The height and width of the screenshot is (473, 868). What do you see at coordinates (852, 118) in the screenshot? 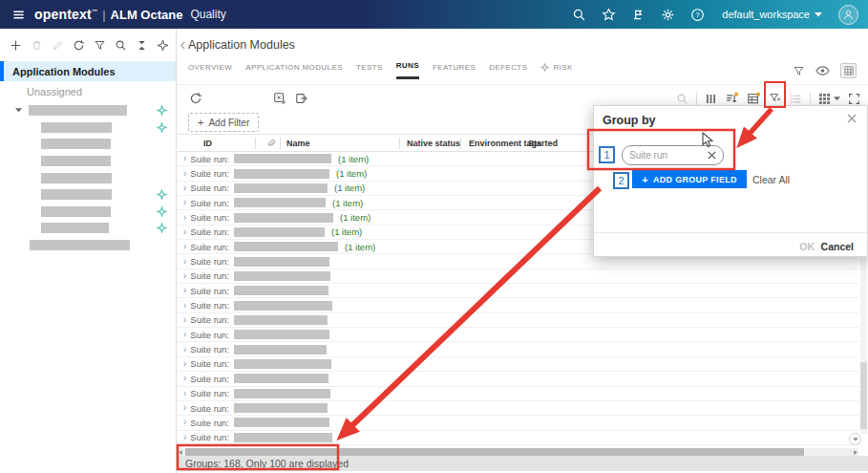
I see `close-icon` at bounding box center [852, 118].